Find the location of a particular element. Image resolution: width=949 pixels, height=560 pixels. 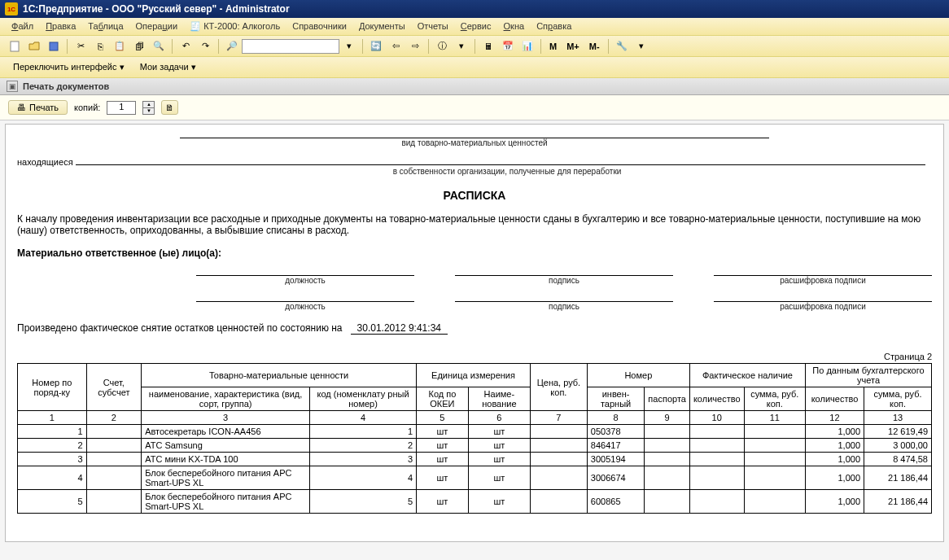

menu-edit: Правка is located at coordinates (60, 26).